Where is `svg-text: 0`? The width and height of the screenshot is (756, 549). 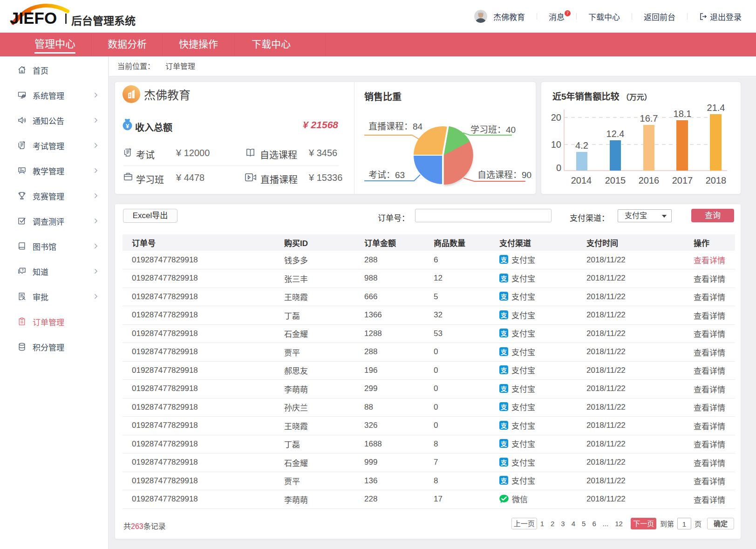 svg-text: 0 is located at coordinates (559, 168).